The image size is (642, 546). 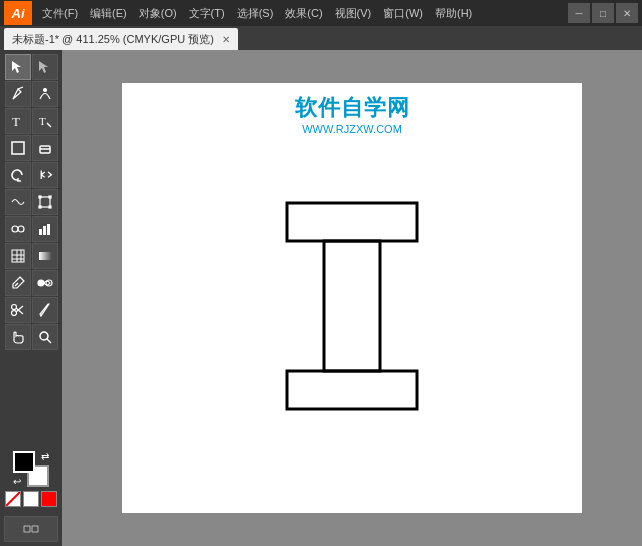 What do you see at coordinates (31, 499) in the screenshot?
I see `white-swatch` at bounding box center [31, 499].